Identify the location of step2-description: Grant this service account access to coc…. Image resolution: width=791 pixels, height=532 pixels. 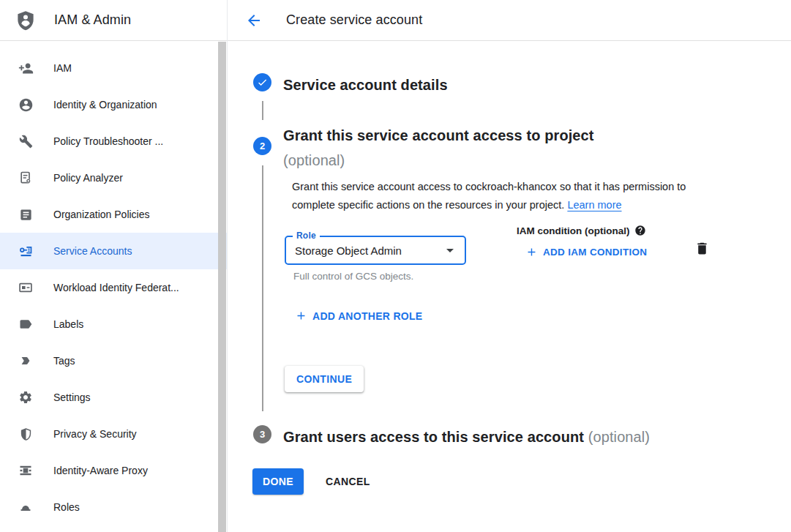
(509, 196).